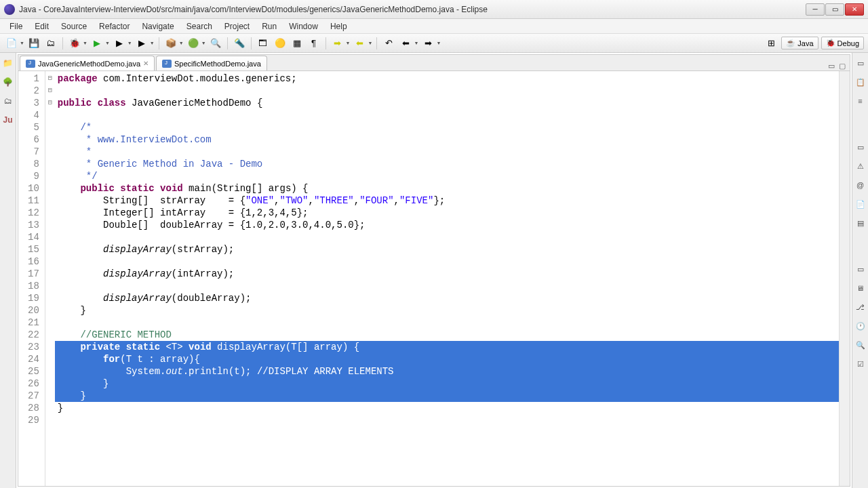 This screenshot has width=868, height=488. I want to click on save-icon: 💾, so click(34, 43).